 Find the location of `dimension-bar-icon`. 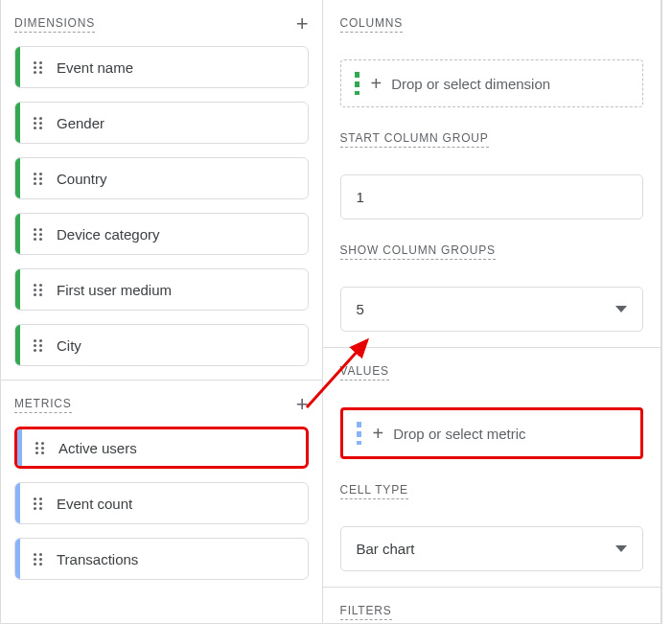

dimension-bar-icon is located at coordinates (357, 83).